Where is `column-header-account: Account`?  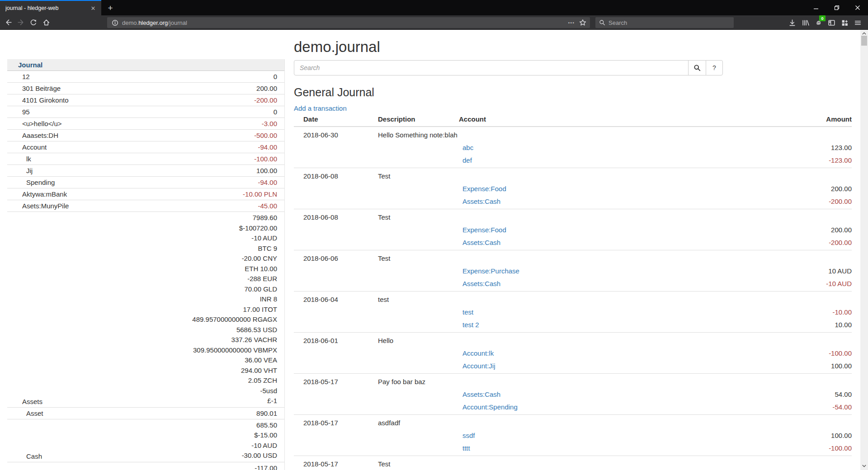
column-header-account: Account is located at coordinates (591, 121).